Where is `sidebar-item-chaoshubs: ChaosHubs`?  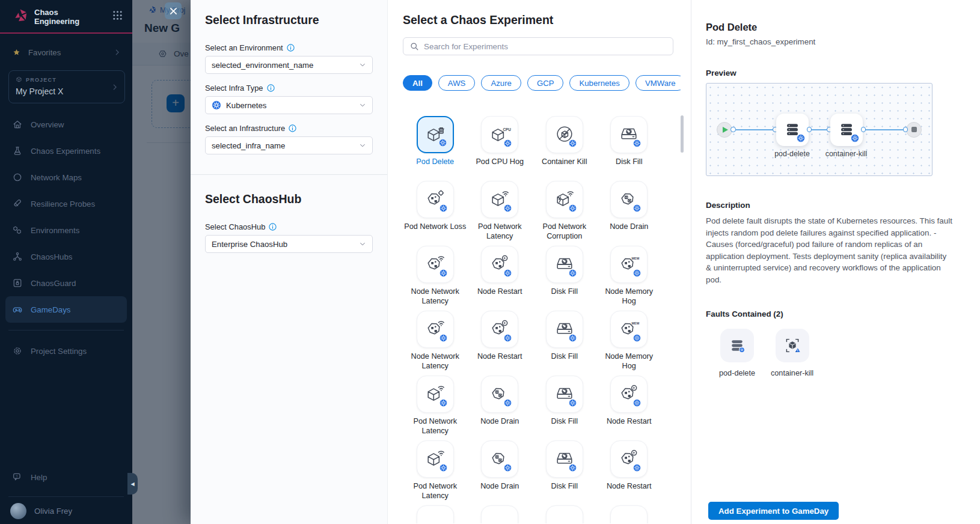
sidebar-item-chaoshubs: ChaosHubs is located at coordinates (66, 257).